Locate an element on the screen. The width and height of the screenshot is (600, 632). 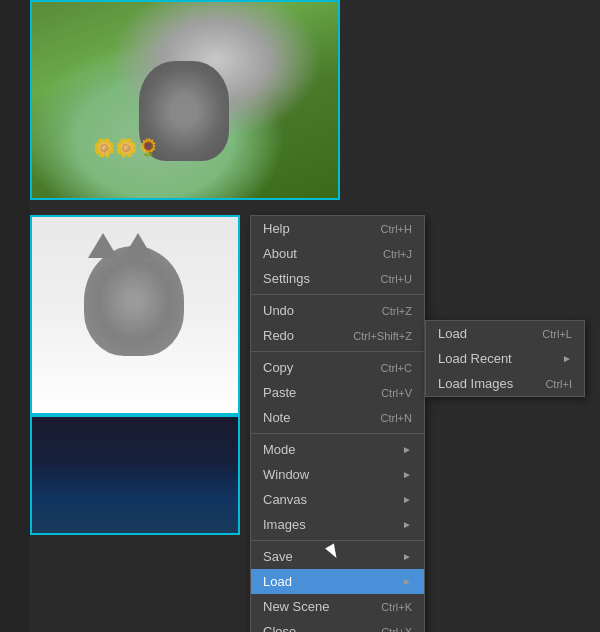
menu-item-save: Save ► is located at coordinates (338, 556).